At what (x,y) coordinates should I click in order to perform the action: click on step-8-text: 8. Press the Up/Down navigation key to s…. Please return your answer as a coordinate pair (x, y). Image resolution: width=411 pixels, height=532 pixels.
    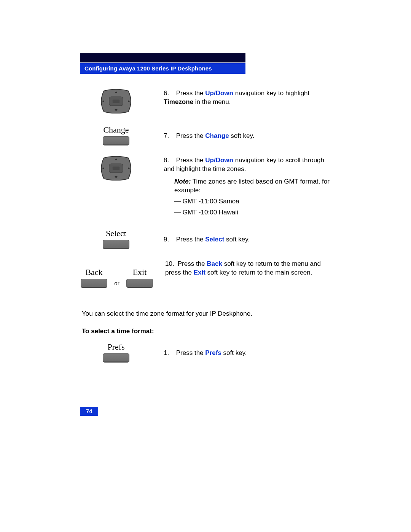
    Looking at the image, I should click on (247, 187).